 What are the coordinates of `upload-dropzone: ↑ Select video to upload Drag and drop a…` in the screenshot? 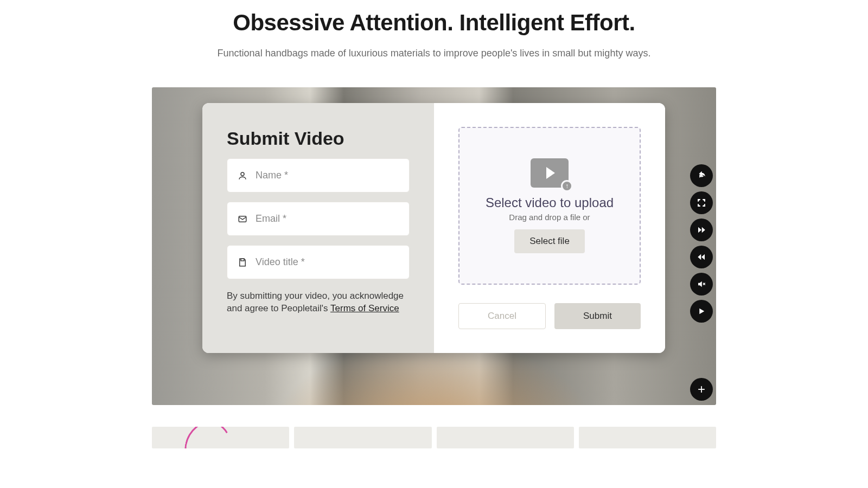 It's located at (550, 206).